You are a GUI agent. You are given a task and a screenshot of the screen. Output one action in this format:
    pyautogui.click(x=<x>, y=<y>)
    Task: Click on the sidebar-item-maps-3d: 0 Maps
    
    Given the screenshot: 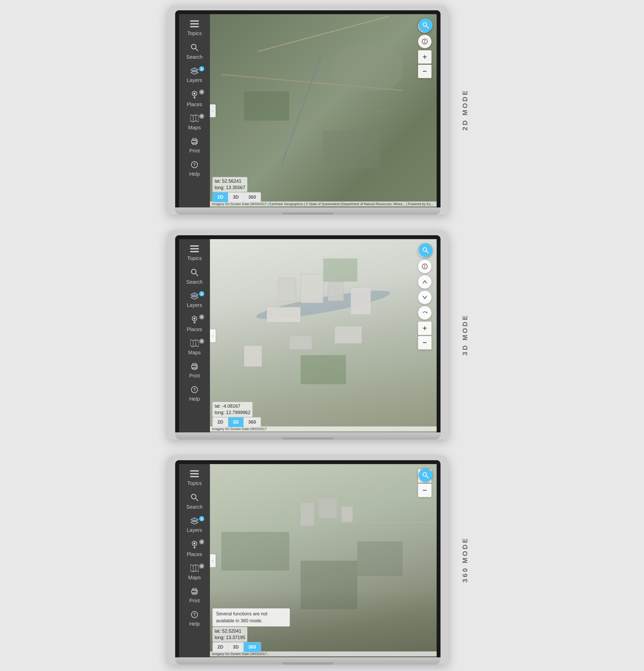 What is the action you would take?
    pyautogui.click(x=194, y=348)
    